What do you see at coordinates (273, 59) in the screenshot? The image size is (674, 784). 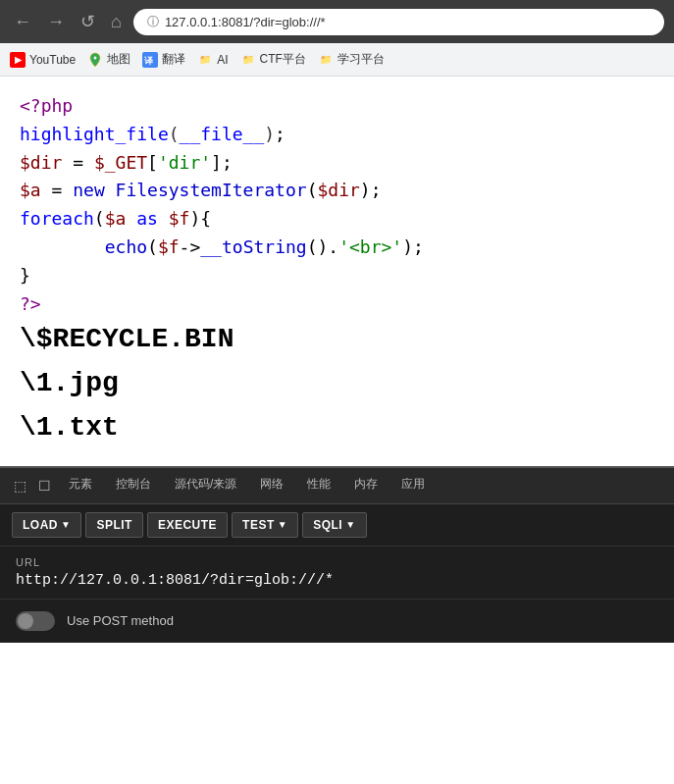 I see `bookmark-ctf: 📁 CTF平台` at bounding box center [273, 59].